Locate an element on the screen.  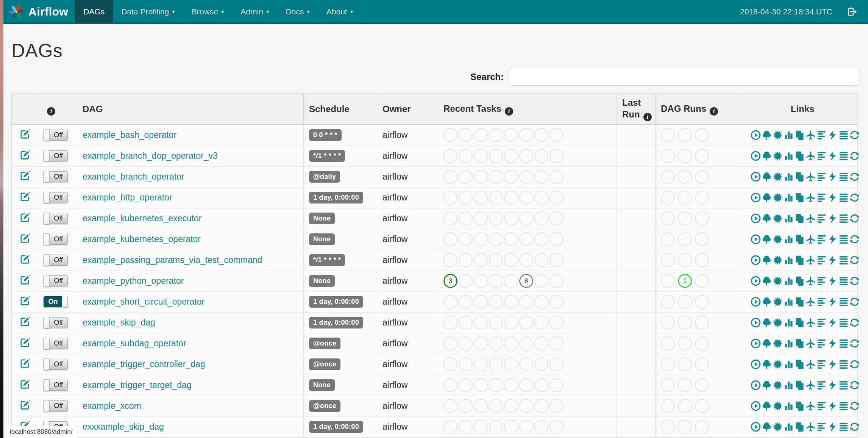
dag-link: example_bash_operator is located at coordinates (130, 135).